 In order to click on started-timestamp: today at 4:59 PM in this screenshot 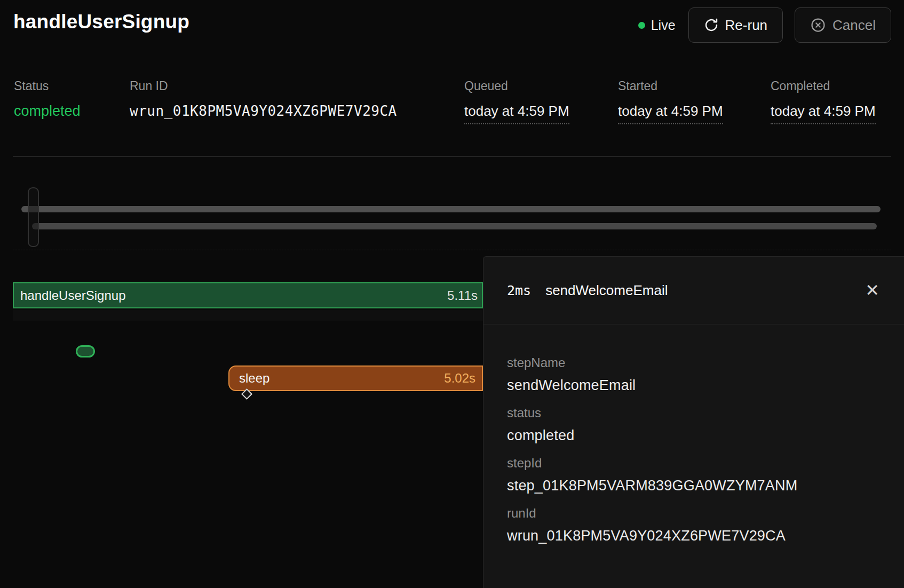, I will do `click(670, 114)`.